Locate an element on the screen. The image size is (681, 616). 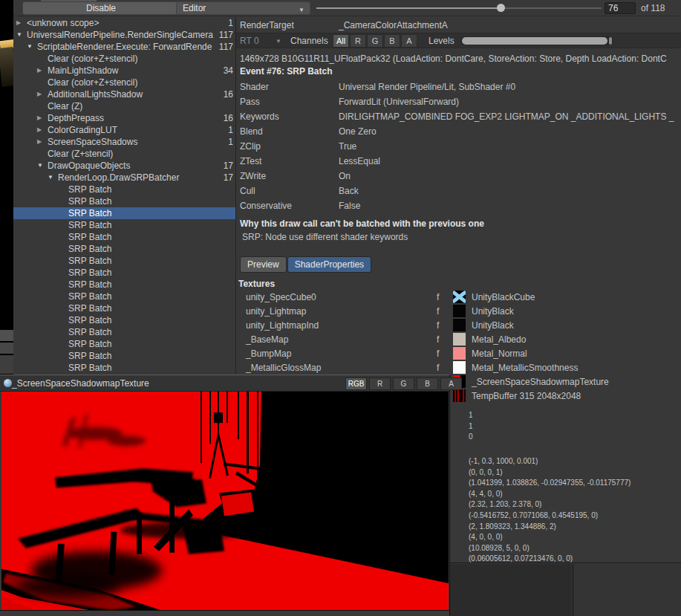
property-label: ZTest is located at coordinates (251, 161).